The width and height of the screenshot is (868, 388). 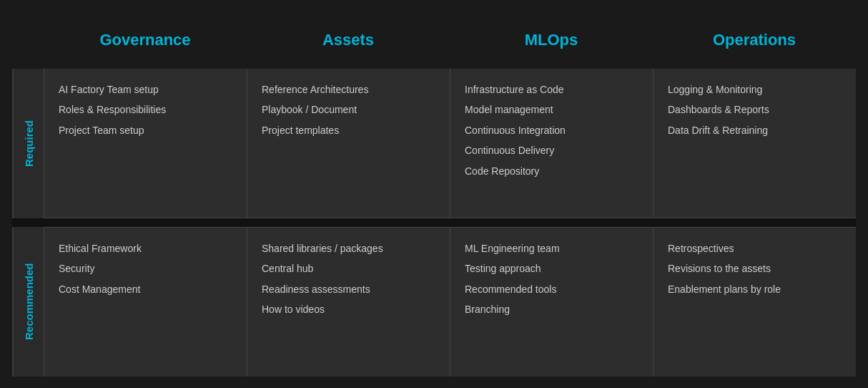 I want to click on required-governance-cell: AI Factory Team setup Roles & Responsibi…, so click(x=145, y=143).